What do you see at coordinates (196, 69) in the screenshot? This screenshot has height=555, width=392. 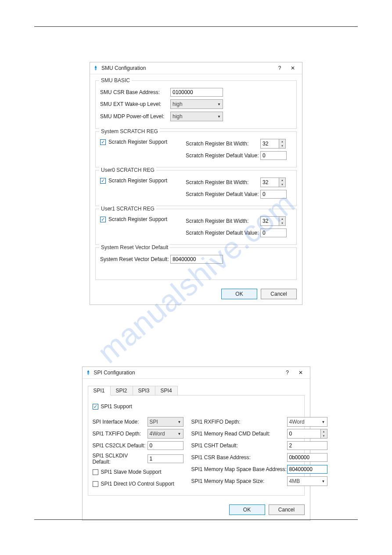 I see `smu-titlebar: SMU Configuration ? ✕` at bounding box center [196, 69].